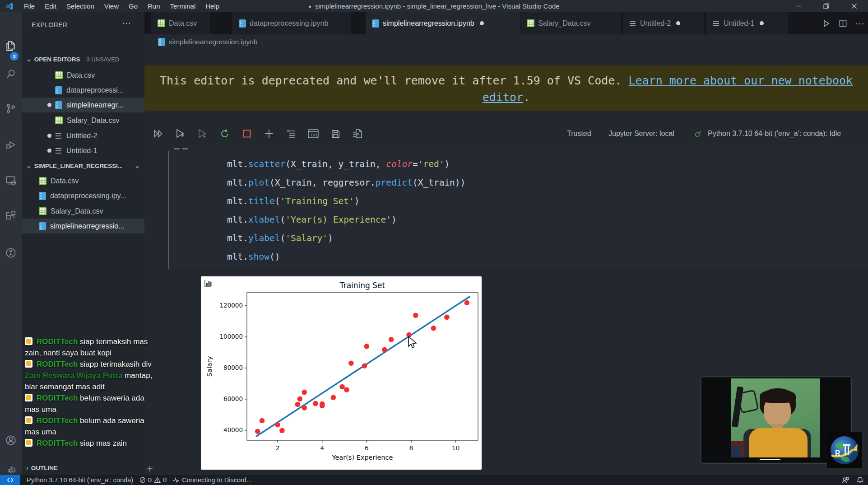 The height and width of the screenshot is (485, 868). What do you see at coordinates (203, 134) in the screenshot?
I see `run-cells-below-icon` at bounding box center [203, 134].